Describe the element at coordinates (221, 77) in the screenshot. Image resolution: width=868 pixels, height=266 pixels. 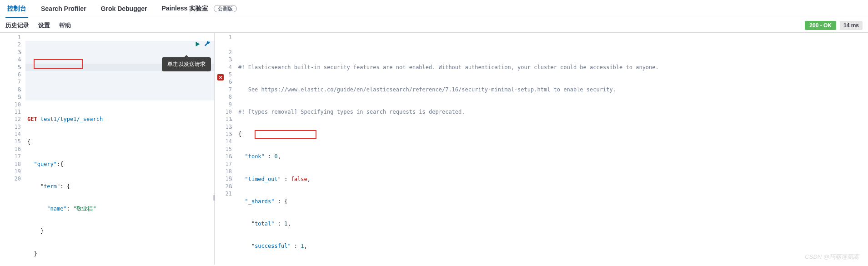
I see `error-icon: ✕` at that location.